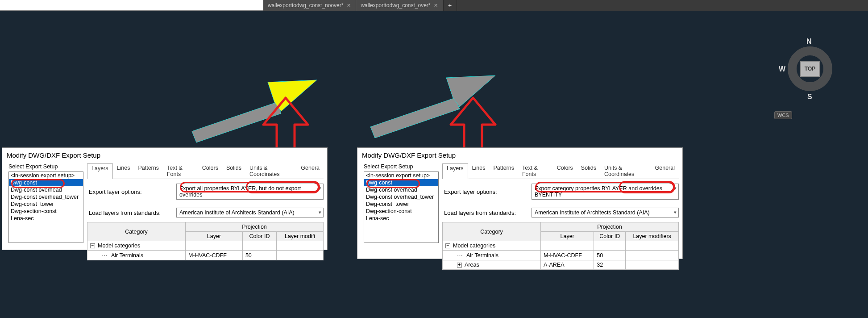 The image size is (868, 318). Describe the element at coordinates (605, 192) in the screenshot. I see `export-layer-dropdown: Export category properties BYLAYER and o…` at that location.